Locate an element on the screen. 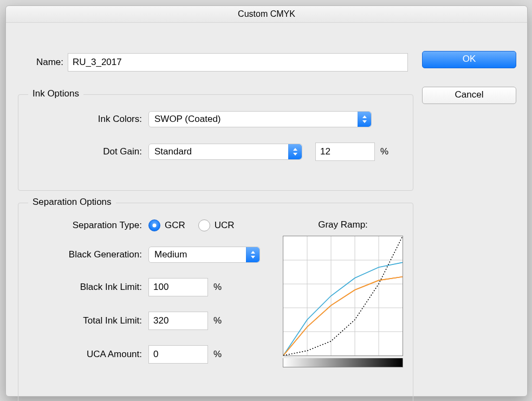 Image resolution: width=532 pixels, height=401 pixels. black-ink-limit-input is located at coordinates (178, 287).